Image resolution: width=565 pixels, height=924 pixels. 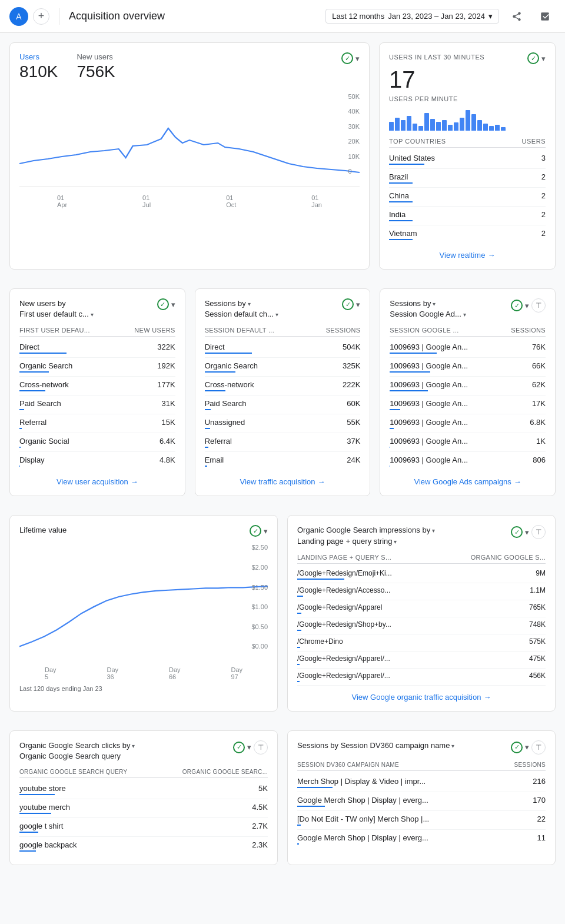 I want to click on avatar: A, so click(x=19, y=16).